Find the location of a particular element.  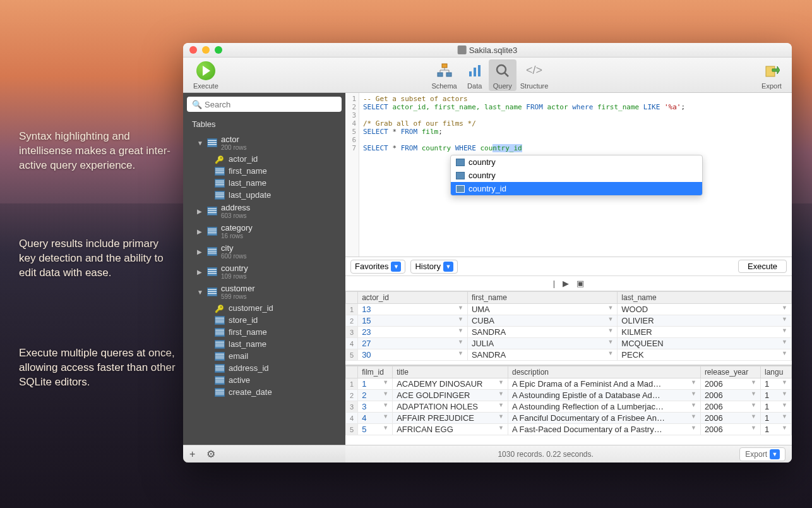

search-icon: 🔍 is located at coordinates (197, 105).